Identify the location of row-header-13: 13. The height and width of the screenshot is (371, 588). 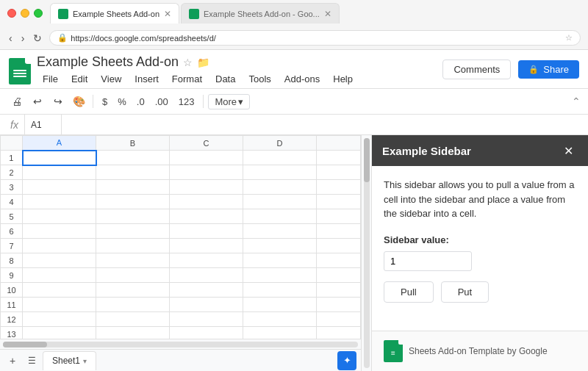
(12, 334).